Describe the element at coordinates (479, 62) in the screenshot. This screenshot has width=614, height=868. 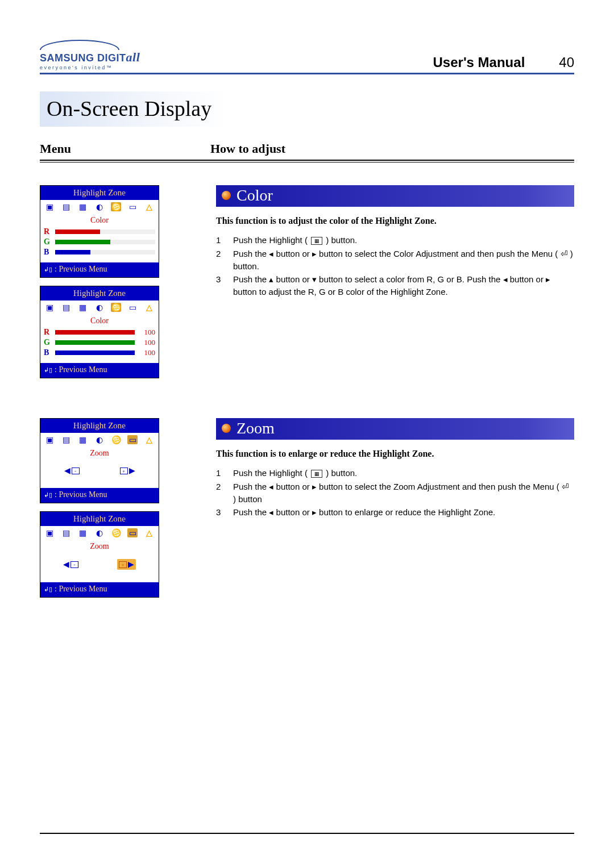
I see `manual-title: User's Manual` at that location.